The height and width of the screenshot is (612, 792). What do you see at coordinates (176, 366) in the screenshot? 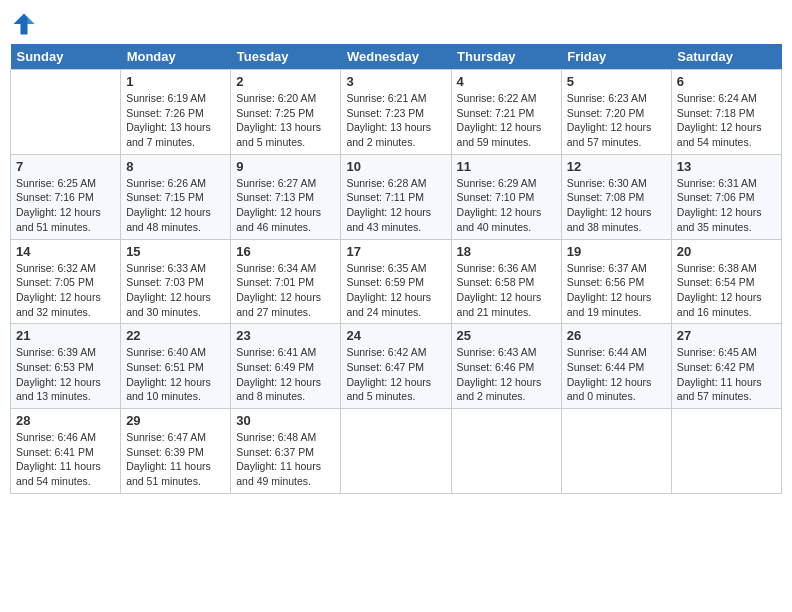
I see `calendar-cell: 22Sunrise: 6:40 AMSunset: 6:51 PMDayligh…` at bounding box center [176, 366].